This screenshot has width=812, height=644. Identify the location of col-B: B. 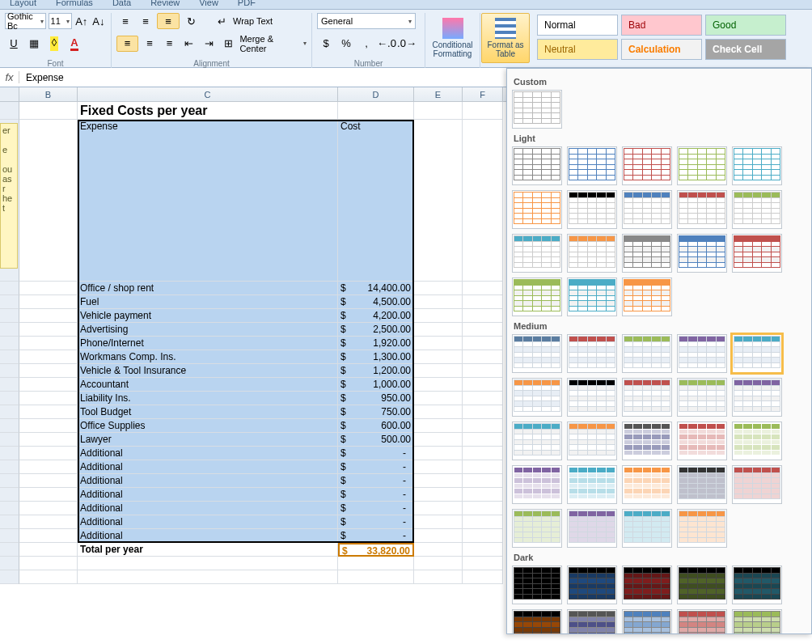
(49, 94).